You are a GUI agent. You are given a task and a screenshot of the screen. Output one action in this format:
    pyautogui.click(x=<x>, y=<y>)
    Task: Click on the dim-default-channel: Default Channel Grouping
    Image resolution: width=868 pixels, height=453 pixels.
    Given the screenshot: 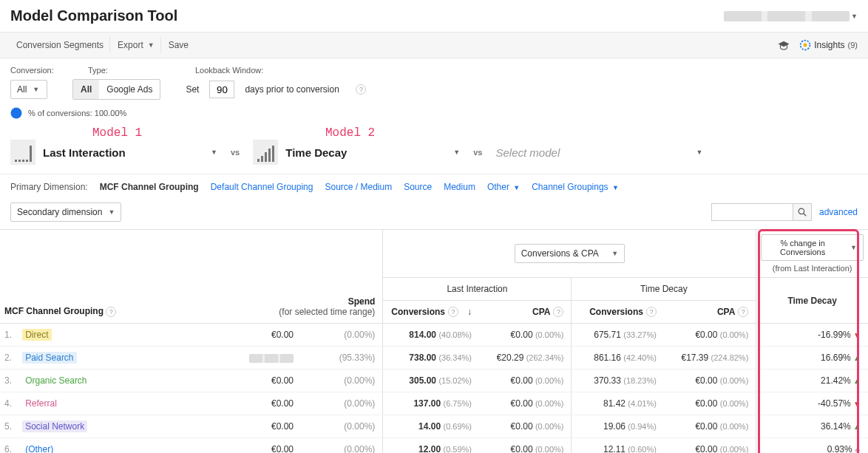 What is the action you would take?
    pyautogui.click(x=262, y=187)
    